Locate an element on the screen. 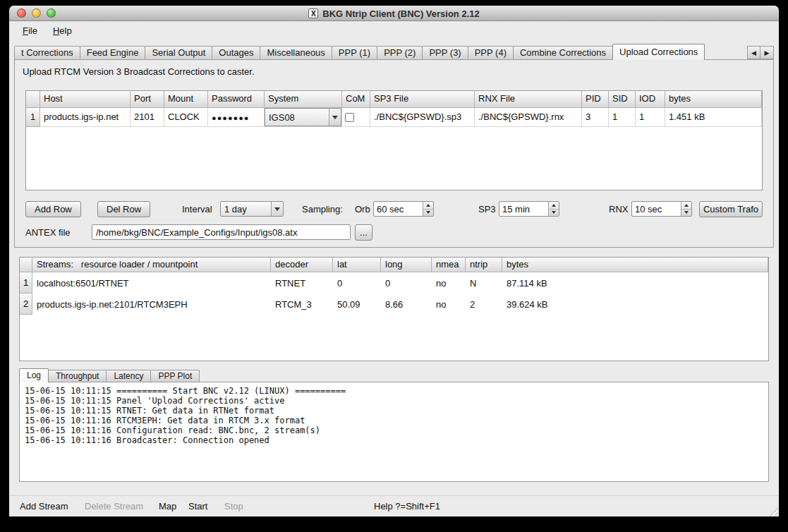  cell-long: 8.66 is located at coordinates (406, 304).